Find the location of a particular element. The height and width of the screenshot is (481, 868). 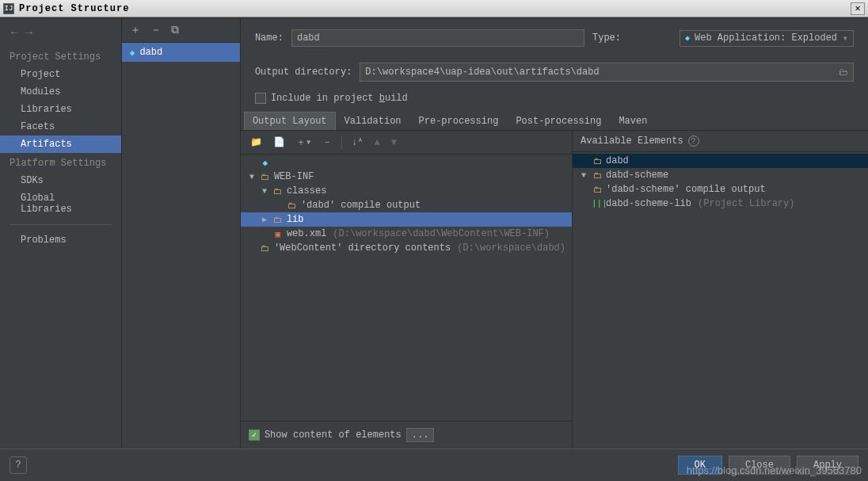

move-up-icon: ▲ is located at coordinates (377, 143).